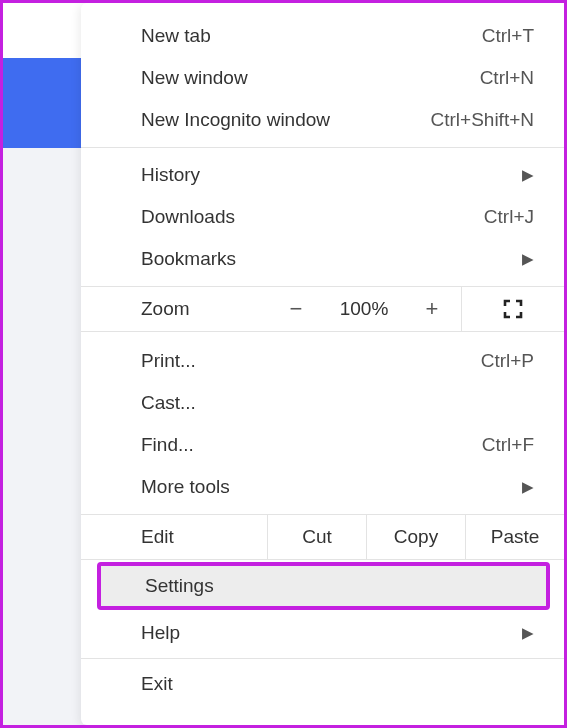 Image resolution: width=567 pixels, height=728 pixels. What do you see at coordinates (514, 537) in the screenshot?
I see `paste-button: Paste` at bounding box center [514, 537].